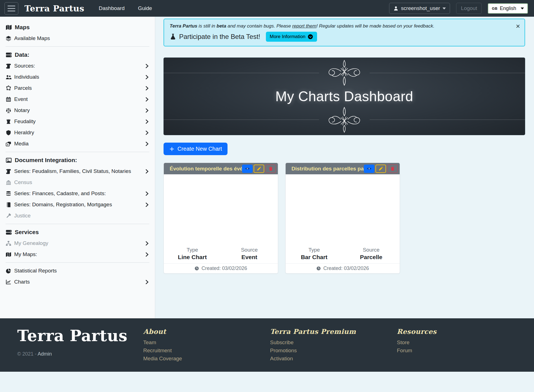 This screenshot has width=534, height=392. I want to click on person-icon, so click(396, 8).